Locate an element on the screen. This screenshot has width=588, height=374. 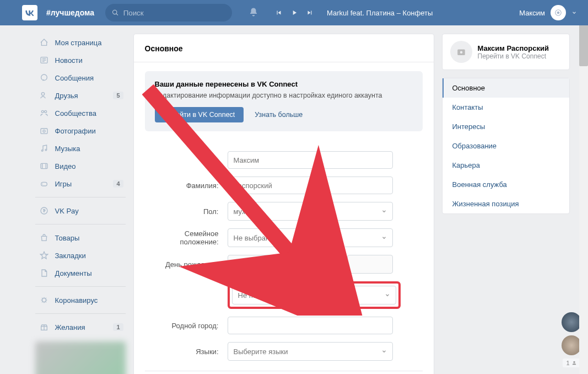
sidebar-item-market: Товары is located at coordinates (80, 238).